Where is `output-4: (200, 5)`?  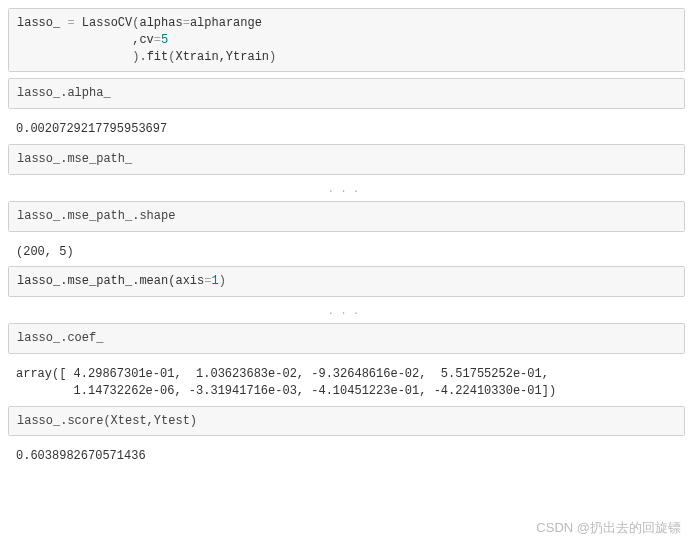 output-4: (200, 5) is located at coordinates (346, 252).